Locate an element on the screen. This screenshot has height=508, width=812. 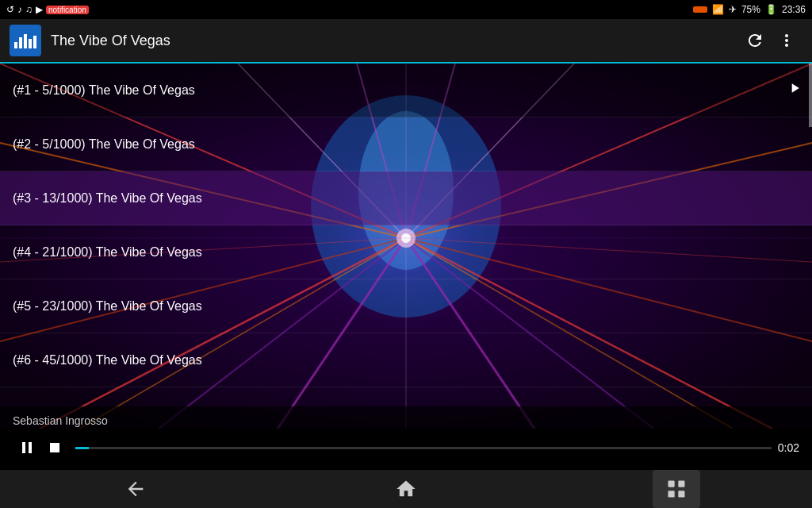
airplane-icon: ✈ is located at coordinates (733, 10).